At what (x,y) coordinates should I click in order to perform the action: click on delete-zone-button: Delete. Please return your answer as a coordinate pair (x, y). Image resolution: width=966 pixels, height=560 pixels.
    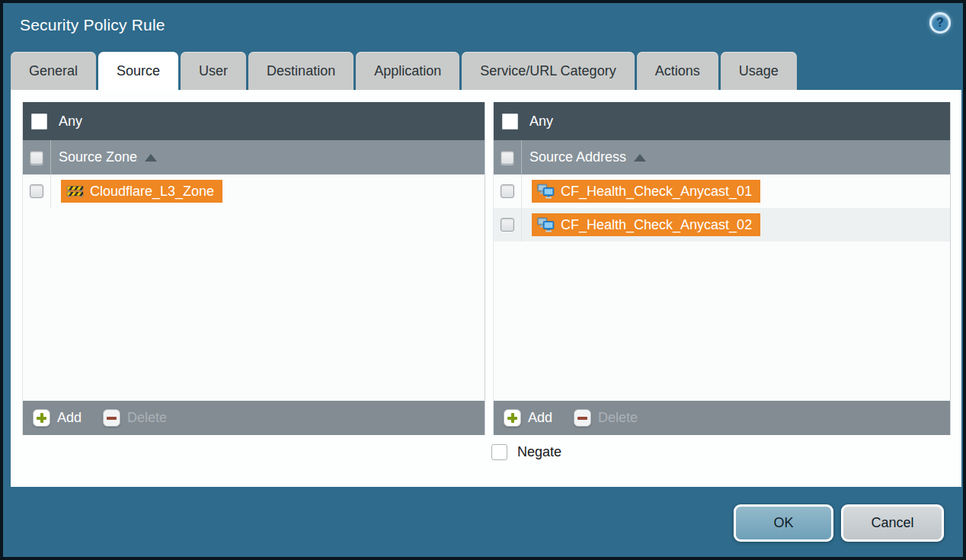
    Looking at the image, I should click on (135, 418).